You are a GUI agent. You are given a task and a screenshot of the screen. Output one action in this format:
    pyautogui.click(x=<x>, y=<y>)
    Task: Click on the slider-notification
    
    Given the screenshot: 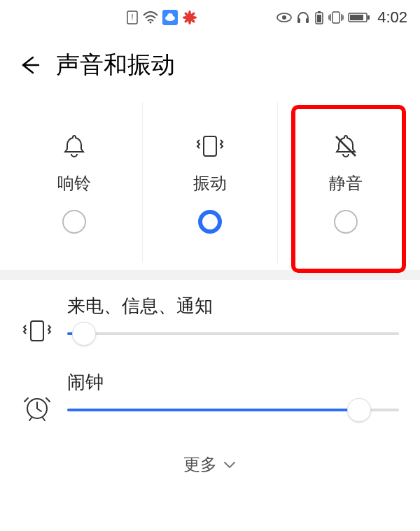 What is the action you would take?
    pyautogui.click(x=233, y=334)
    